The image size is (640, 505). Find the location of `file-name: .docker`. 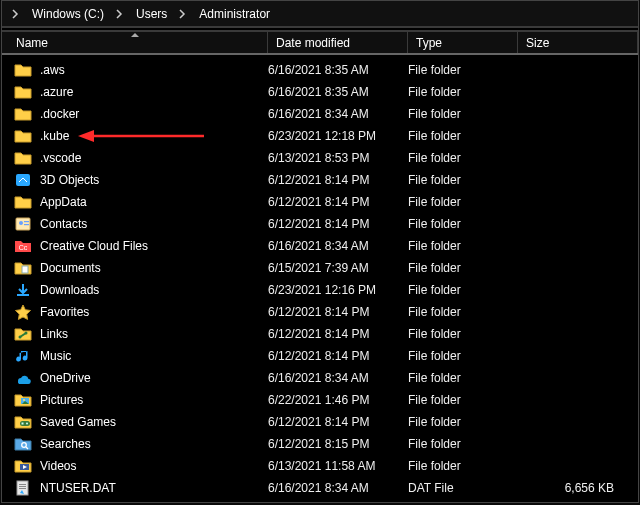

file-name: .docker is located at coordinates (154, 114).